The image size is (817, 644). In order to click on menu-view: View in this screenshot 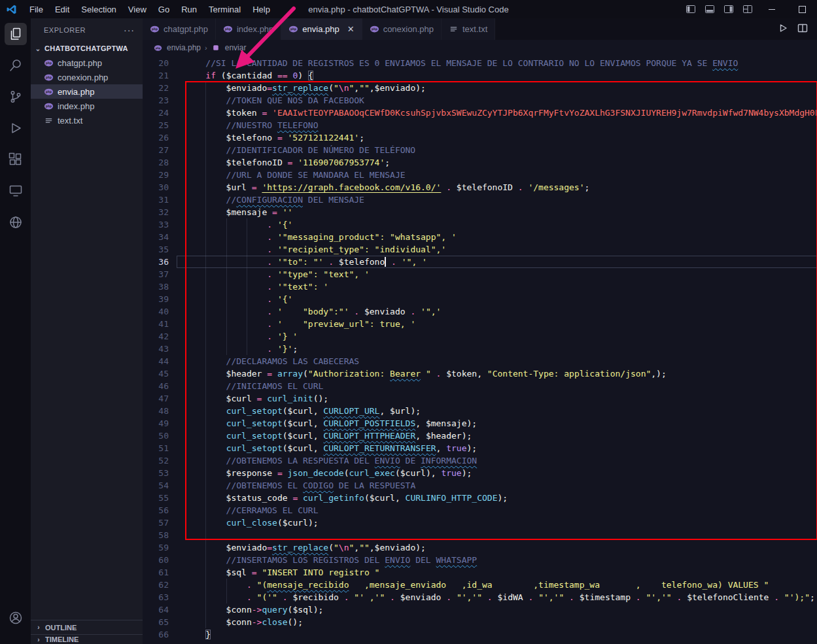, I will do `click(137, 9)`.